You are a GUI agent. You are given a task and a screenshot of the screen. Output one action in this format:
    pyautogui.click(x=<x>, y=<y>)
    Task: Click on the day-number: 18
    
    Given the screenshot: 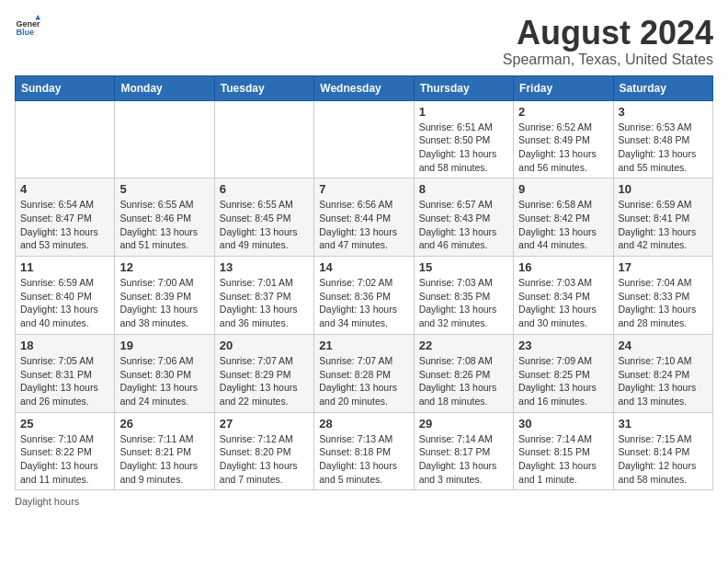 What is the action you would take?
    pyautogui.click(x=64, y=346)
    